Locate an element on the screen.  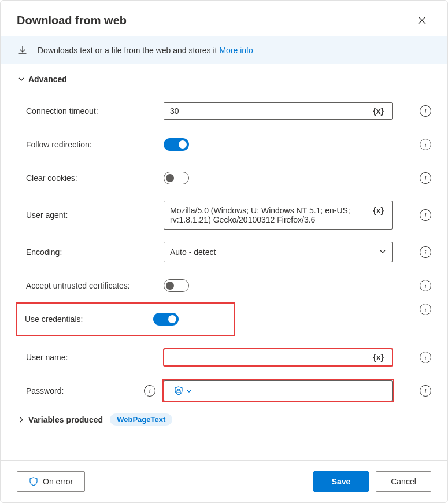
advanced-label: Advanced is located at coordinates (47, 79).